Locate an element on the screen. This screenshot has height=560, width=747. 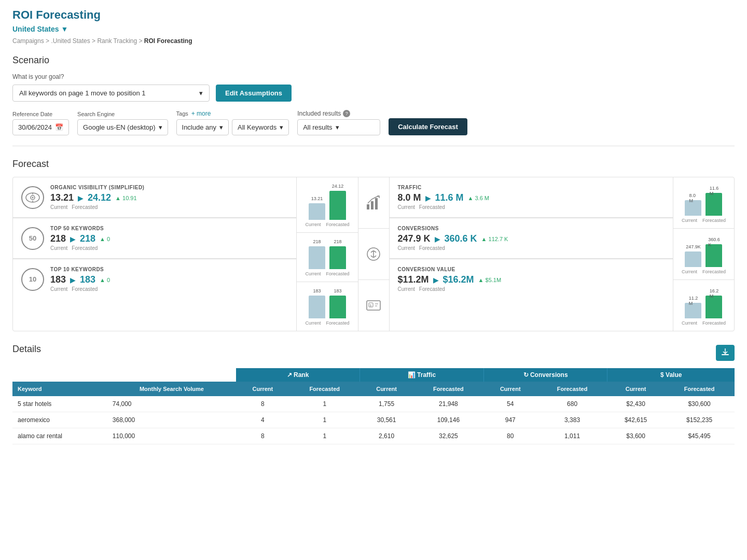
conversions-card: CONVERSIONS 247.9 K ▶ 360.6 K ▲ 112.7 K … is located at coordinates (531, 239).